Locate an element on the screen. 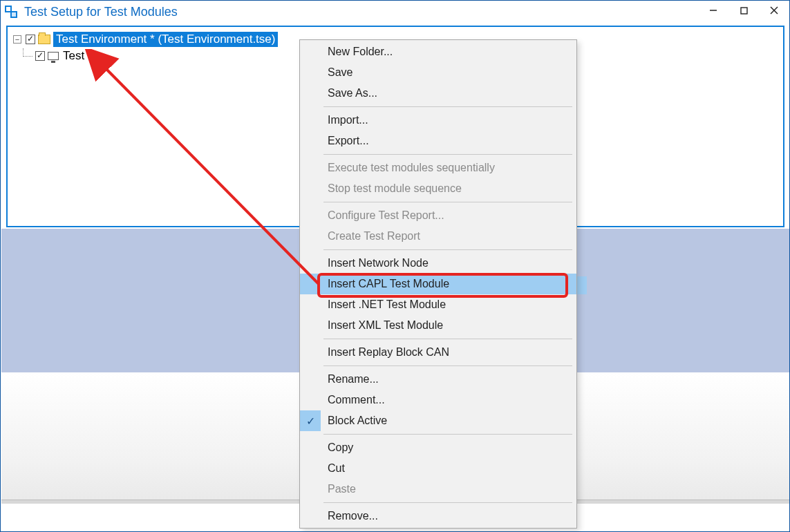 Image resolution: width=790 pixels, height=532 pixels. minimize-icon is located at coordinates (713, 10).